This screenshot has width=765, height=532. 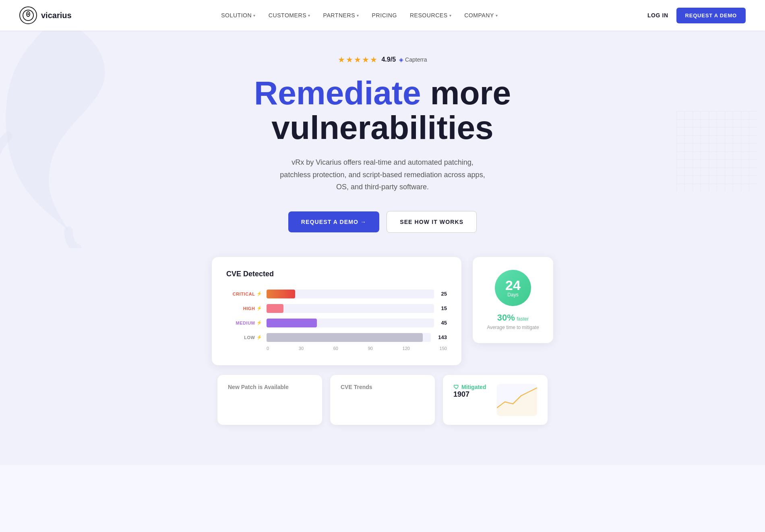 What do you see at coordinates (382, 408) in the screenshot?
I see `bottom-cards-row: New Patch is Available CVE Trends 🛡 Miti…` at bounding box center [382, 408].